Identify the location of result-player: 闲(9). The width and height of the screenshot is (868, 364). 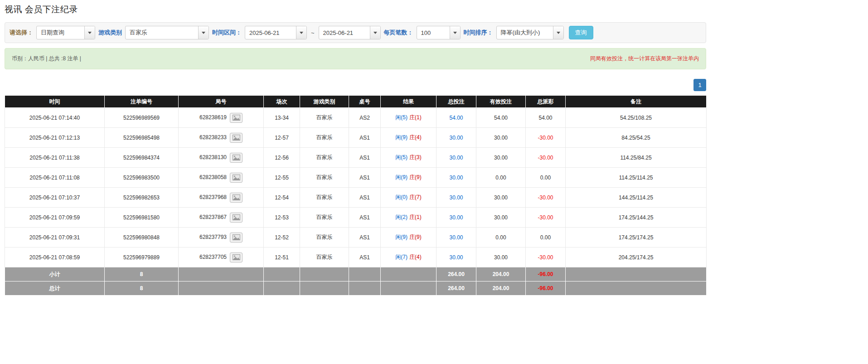
(402, 137).